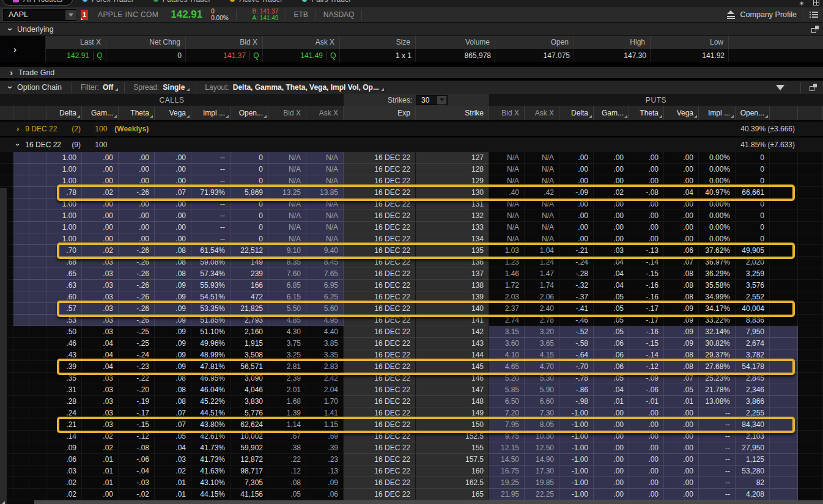  Describe the element at coordinates (577, 343) in the screenshot. I see `put-delta-143: -.58` at that location.